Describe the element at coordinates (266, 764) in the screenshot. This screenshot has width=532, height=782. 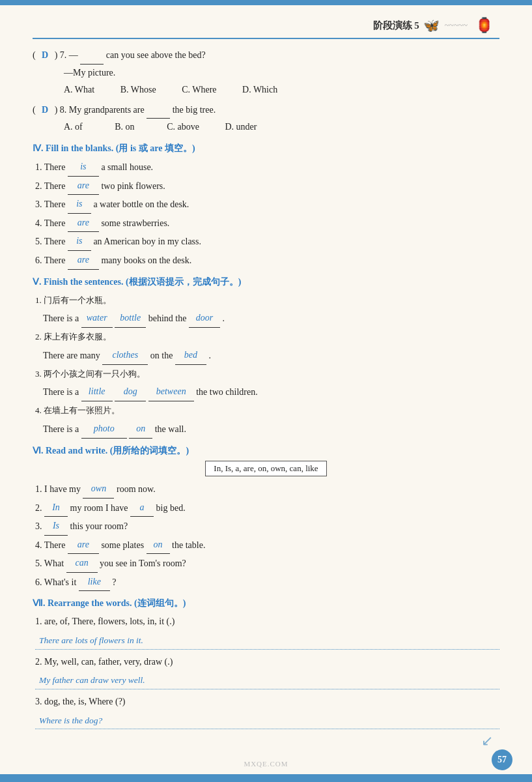
I see `watermark: MXQE.COM` at that location.